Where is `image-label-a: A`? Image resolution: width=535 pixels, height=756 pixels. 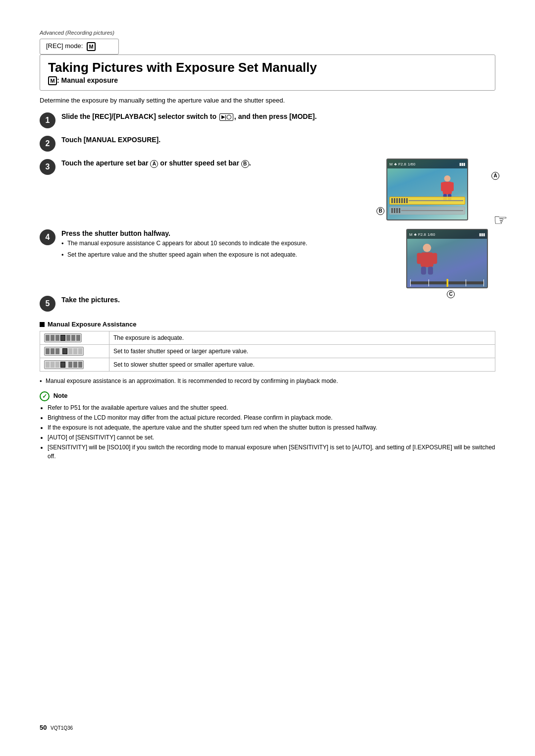
image-label-a: A is located at coordinates (495, 175).